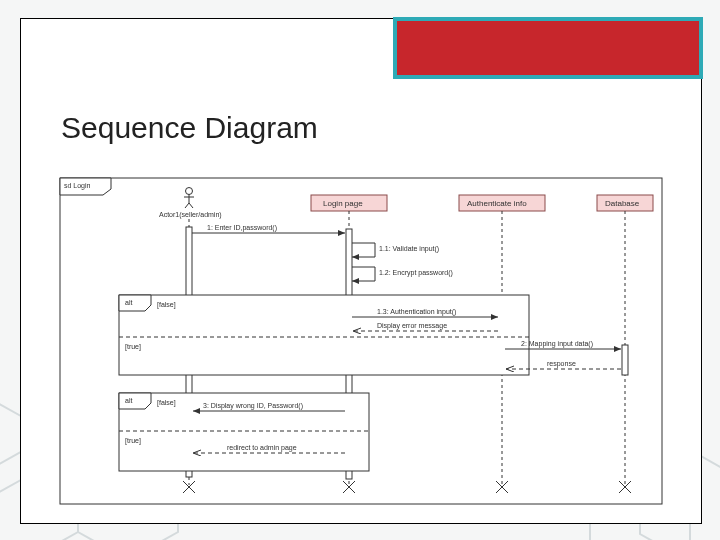 Image resolution: width=720 pixels, height=540 pixels. What do you see at coordinates (262, 448) in the screenshot?
I see `msg-redirect: redirect to admin page` at bounding box center [262, 448].